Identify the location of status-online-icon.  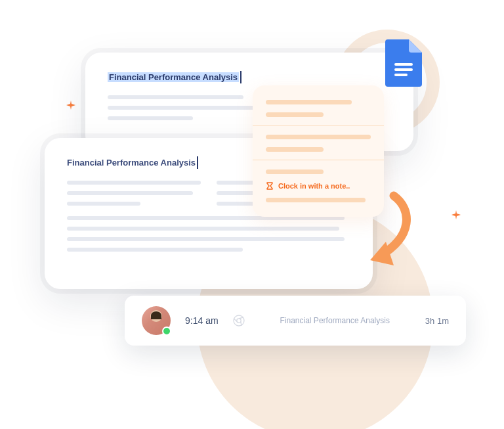
(167, 331).